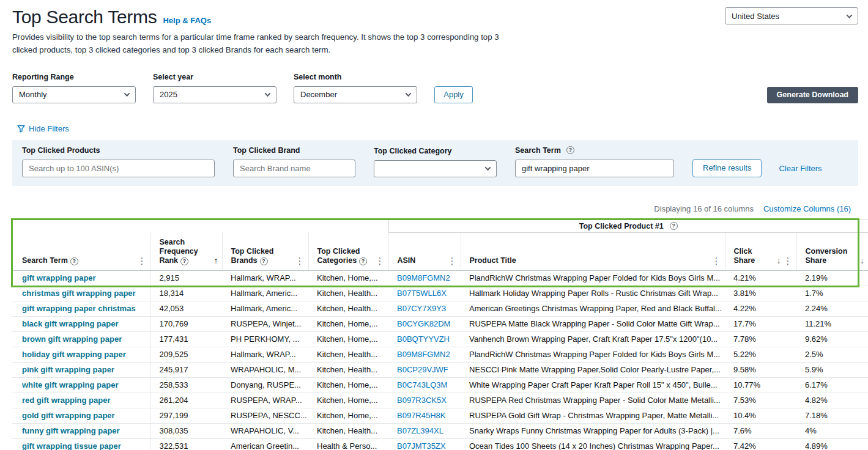 The image size is (868, 450). Describe the element at coordinates (832, 339) in the screenshot. I see `cell-conversion-share: 9.62%` at that location.